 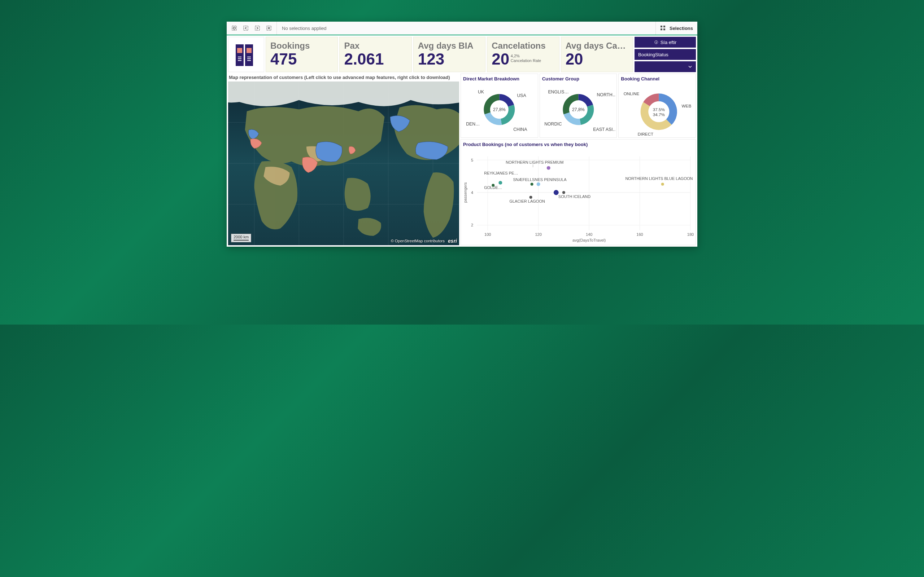 What do you see at coordinates (578, 145) in the screenshot?
I see `chart-title: Product Bookings (no of customers vs whe…` at bounding box center [578, 145].